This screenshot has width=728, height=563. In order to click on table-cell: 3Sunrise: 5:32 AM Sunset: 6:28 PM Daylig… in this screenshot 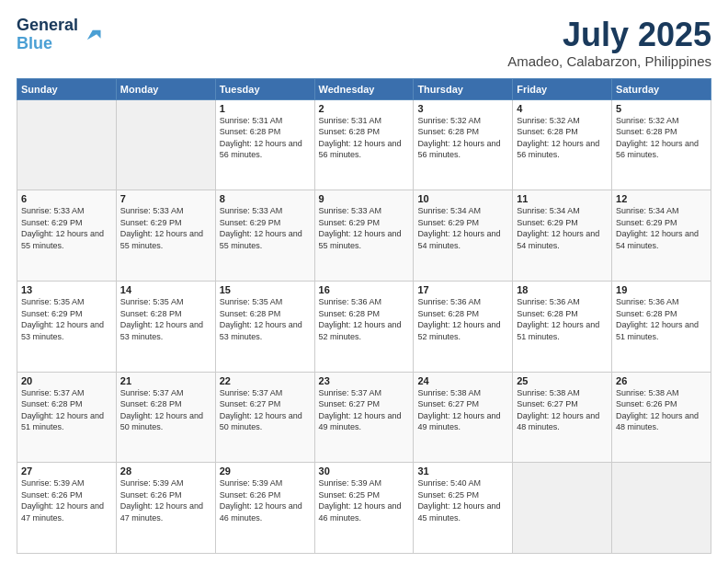, I will do `click(463, 145)`.